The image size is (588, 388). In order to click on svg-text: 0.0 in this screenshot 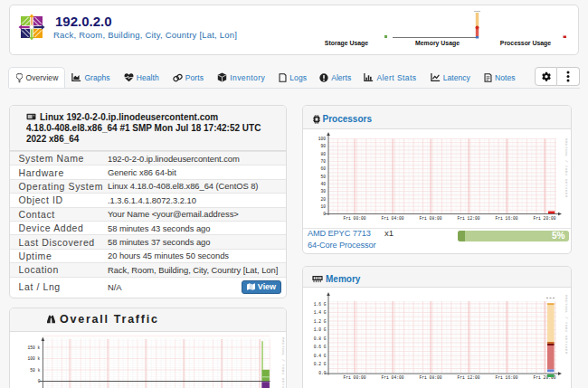, I will do `click(322, 373)`.